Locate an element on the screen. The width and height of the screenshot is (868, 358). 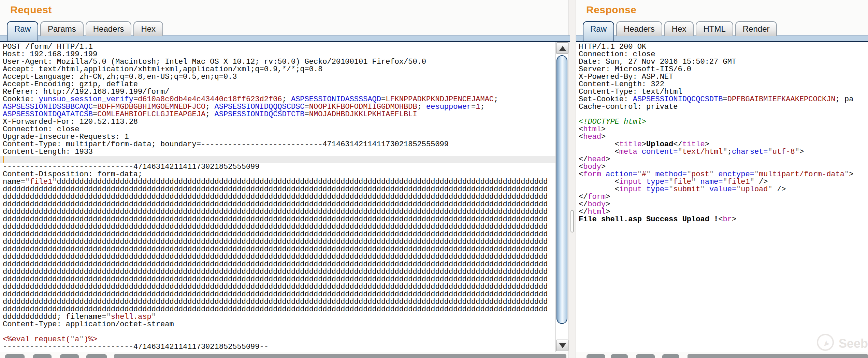
text-line: Host: 192.168.199.199 is located at coordinates (278, 55).